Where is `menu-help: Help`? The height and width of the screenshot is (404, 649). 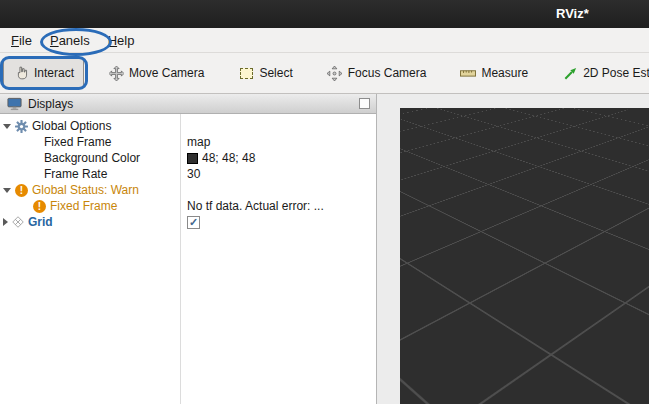
menu-help: Help is located at coordinates (122, 40).